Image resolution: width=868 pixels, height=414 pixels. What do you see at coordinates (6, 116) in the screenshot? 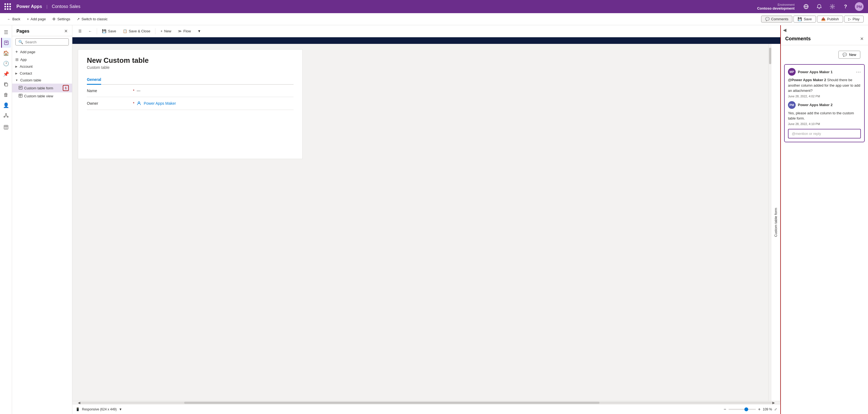
I see `nav-hierarchy-icon` at bounding box center [6, 116].